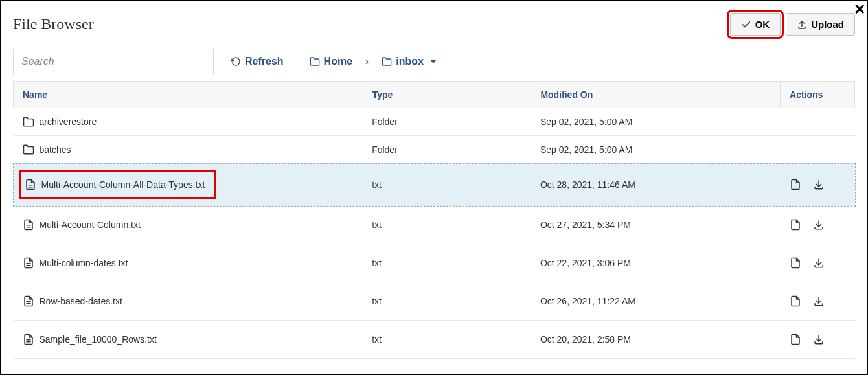 The height and width of the screenshot is (375, 868). What do you see at coordinates (434, 339) in the screenshot?
I see `table-row: Sample_file_10000_Rows.txttxtOct 20, 202…` at bounding box center [434, 339].